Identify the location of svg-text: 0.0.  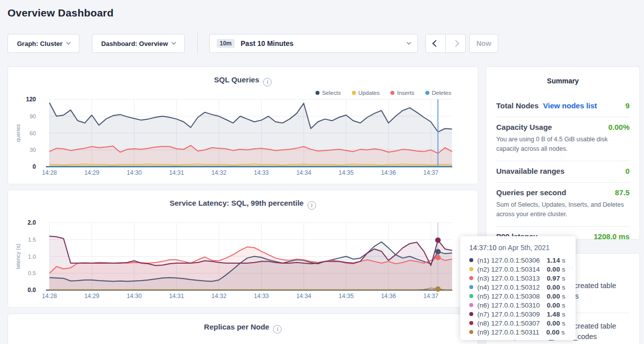
(32, 290).